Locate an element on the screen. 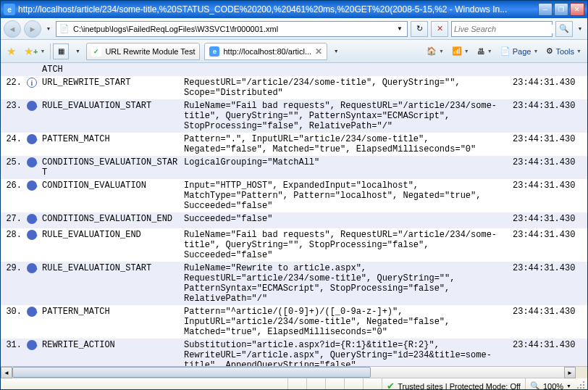 The width and height of the screenshot is (588, 390). home-button: 🏠▼ is located at coordinates (435, 51).